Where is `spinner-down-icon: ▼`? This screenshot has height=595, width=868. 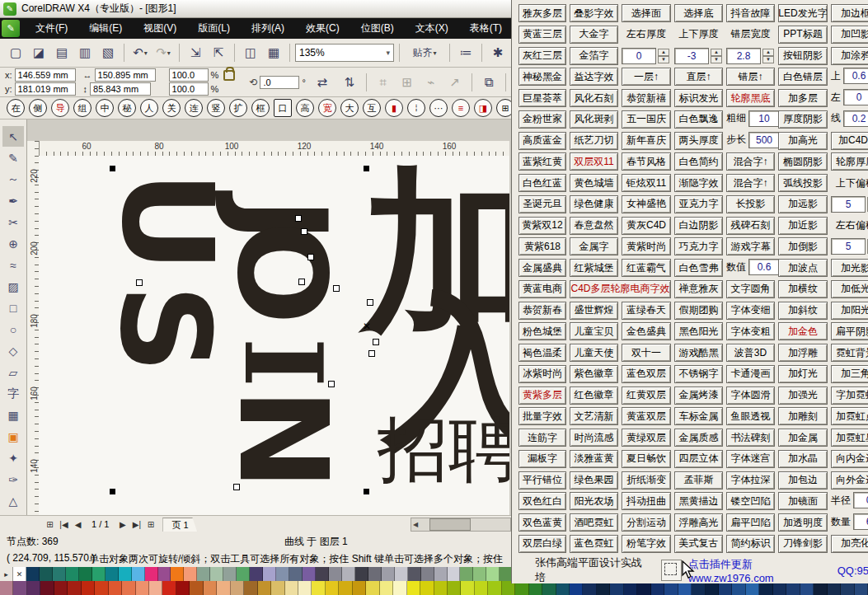
spinner-down-icon: ▼ is located at coordinates (664, 59).